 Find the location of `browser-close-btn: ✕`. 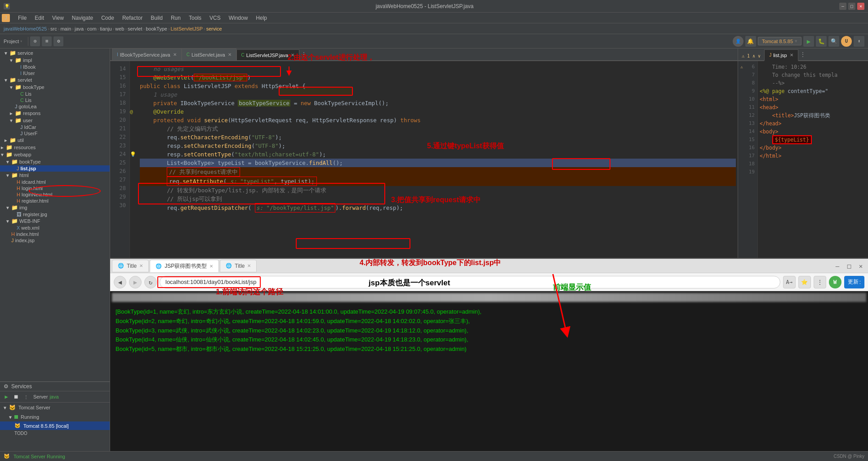

browser-close-btn: ✕ is located at coordinates (861, 266).